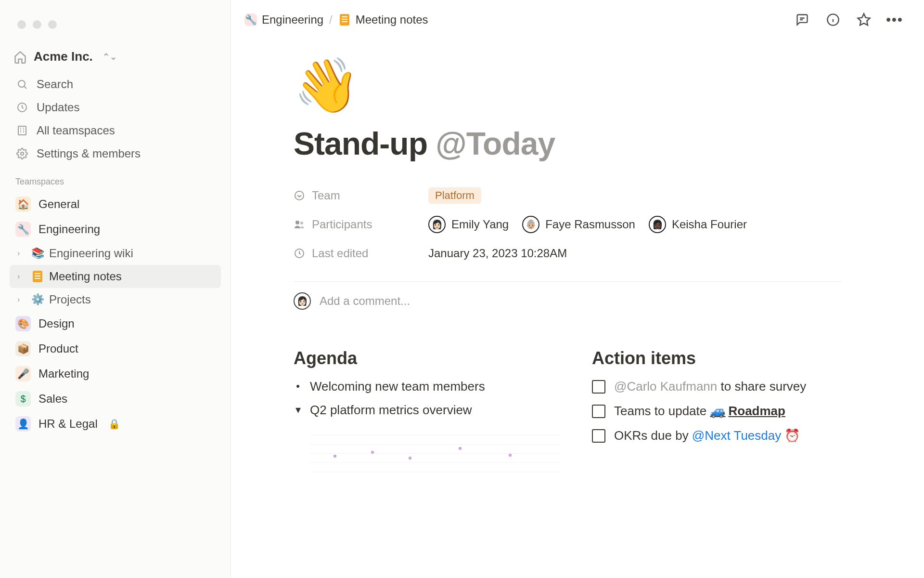  Describe the element at coordinates (895, 20) in the screenshot. I see `more-button: •••` at that location.